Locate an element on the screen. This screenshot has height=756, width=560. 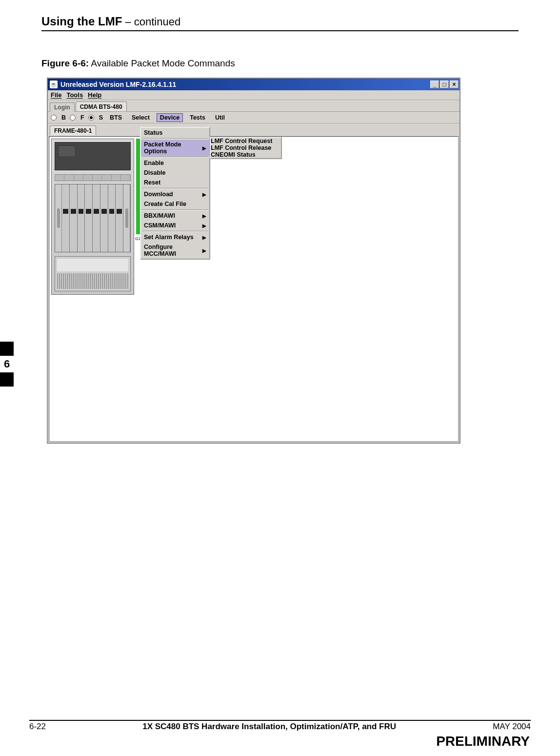
figure-text: Available Packet Mode Commands is located at coordinates (162, 63).